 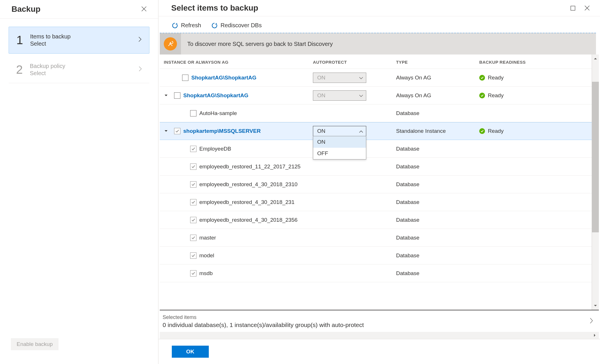 I want to click on ok-button: OK, so click(x=190, y=352).